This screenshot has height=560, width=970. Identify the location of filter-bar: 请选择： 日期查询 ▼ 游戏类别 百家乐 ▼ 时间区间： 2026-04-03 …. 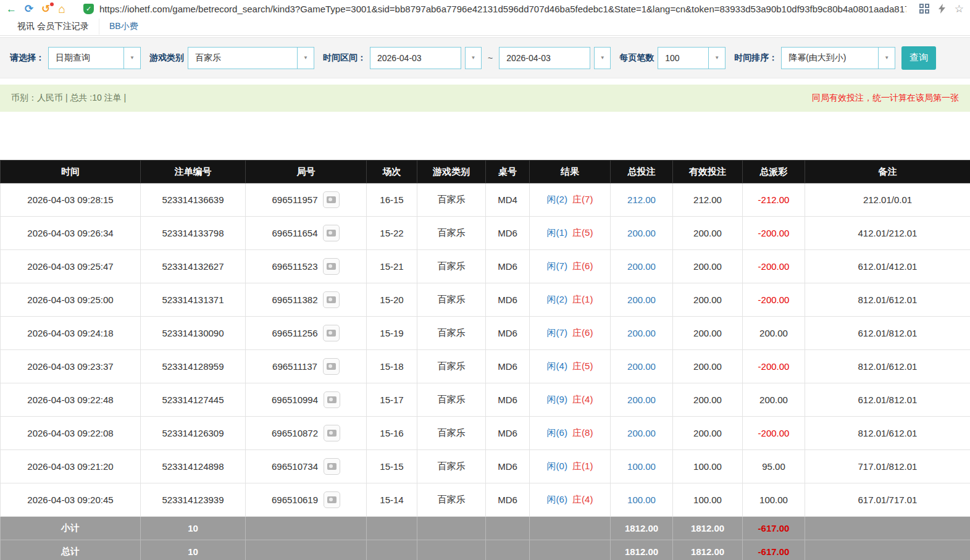
(485, 58).